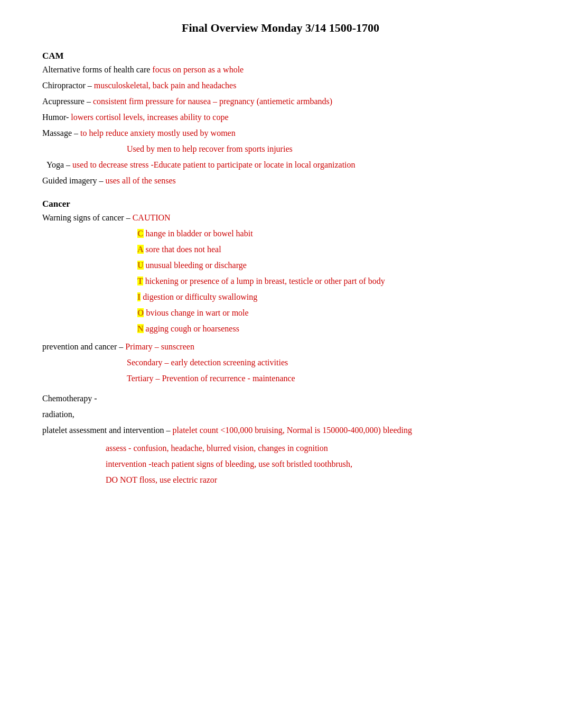 The image size is (561, 728). What do you see at coordinates (213, 165) in the screenshot?
I see `yoga-value: used to decrease stress -Educate patient…` at bounding box center [213, 165].